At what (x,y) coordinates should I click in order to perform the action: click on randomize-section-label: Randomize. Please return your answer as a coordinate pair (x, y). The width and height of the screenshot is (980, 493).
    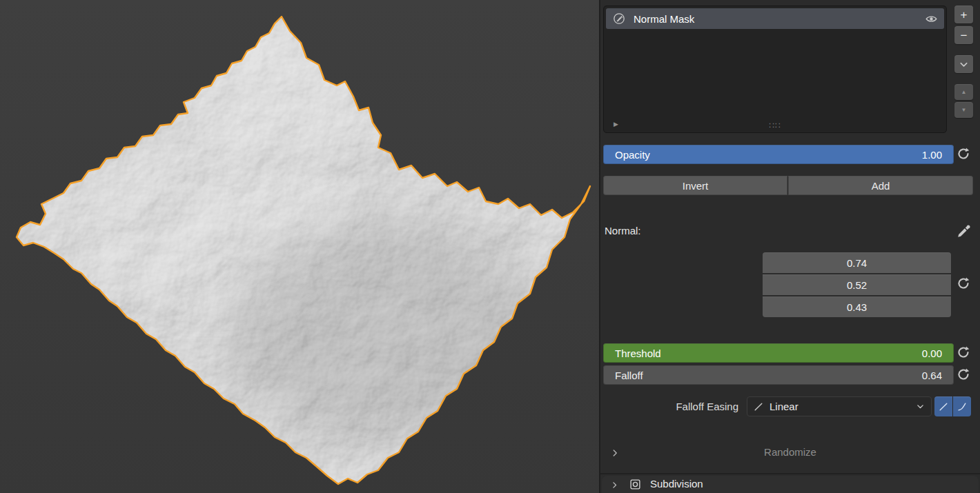
    Looking at the image, I should click on (790, 452).